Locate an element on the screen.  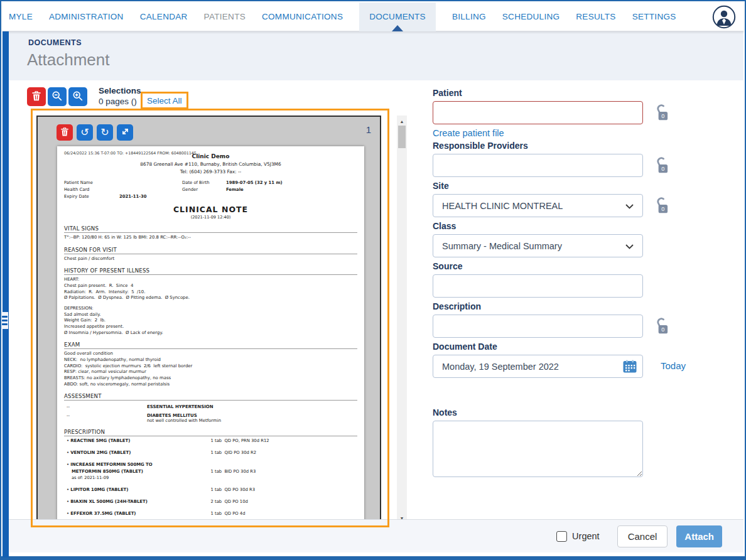
clinical-note-datetime: (2021-11-09 12:40) is located at coordinates (211, 217).